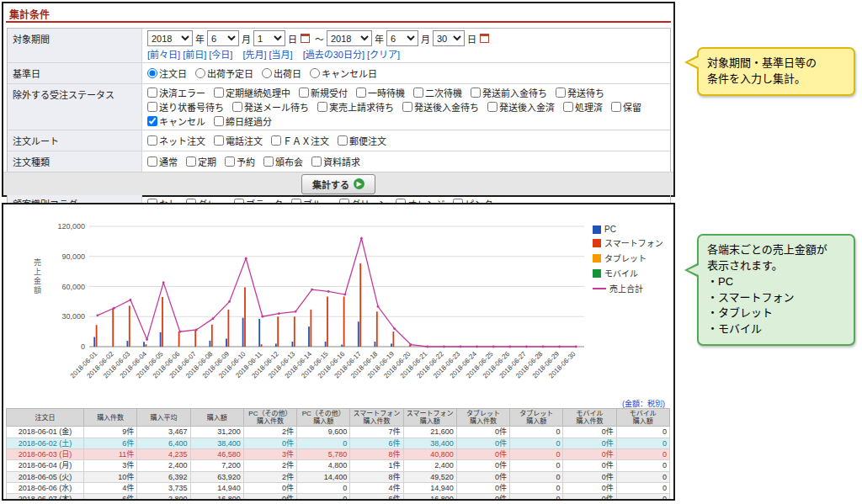  What do you see at coordinates (338, 432) in the screenshot?
I see `table-row: 2018-06-01 (金)9件3,46731,2002件9,6007件21,6…` at bounding box center [338, 432].